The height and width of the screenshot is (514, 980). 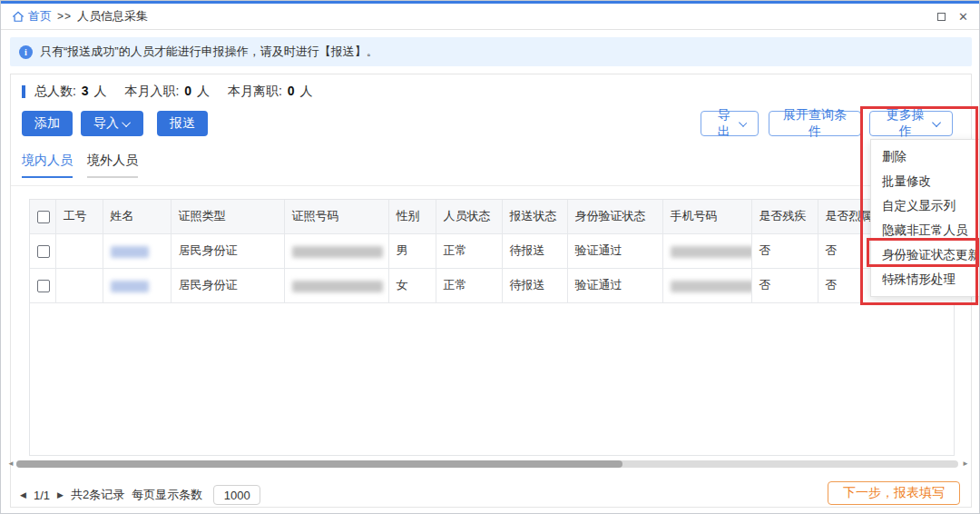 What do you see at coordinates (136, 216) in the screenshot?
I see `col-header-name: 姓名` at bounding box center [136, 216].